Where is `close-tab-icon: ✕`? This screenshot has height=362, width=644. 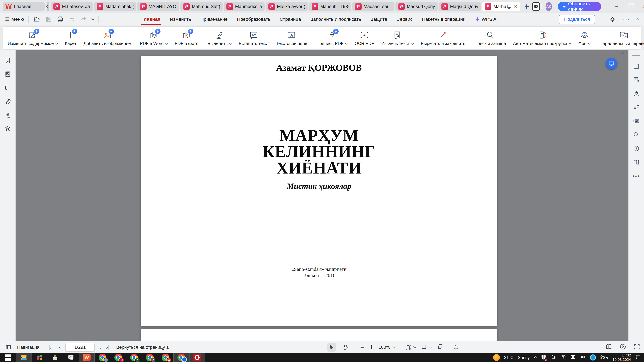
close-tab-icon: ✕ is located at coordinates (516, 6).